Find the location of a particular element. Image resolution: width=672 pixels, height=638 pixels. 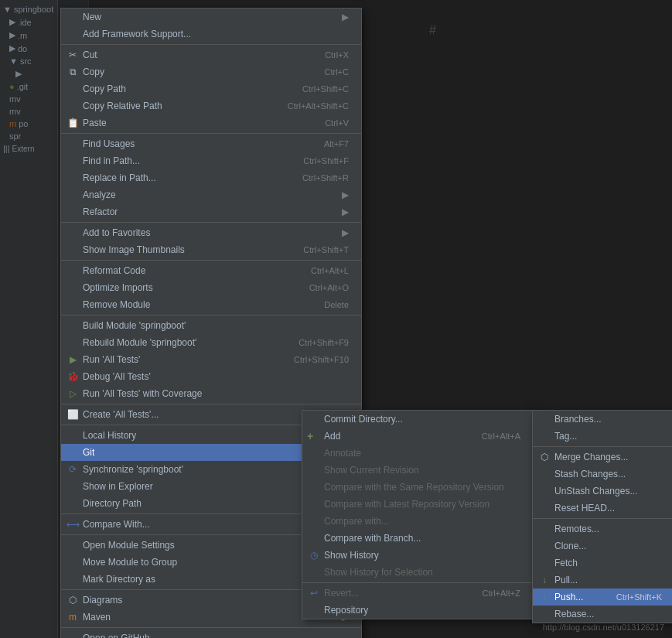

branch-item-rebase: Rebase... is located at coordinates (602, 614).